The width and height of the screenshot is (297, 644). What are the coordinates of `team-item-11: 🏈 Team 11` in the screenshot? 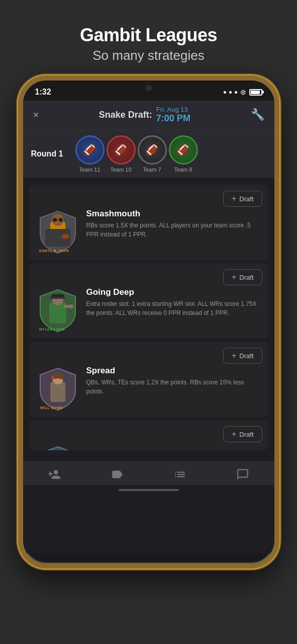 It's located at (90, 154).